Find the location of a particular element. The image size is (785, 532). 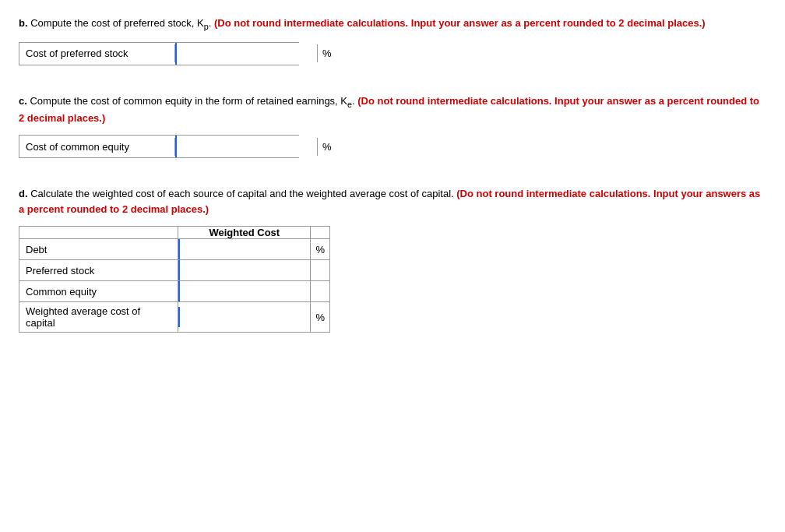

wacc-input-cell-debt is located at coordinates (245, 249).